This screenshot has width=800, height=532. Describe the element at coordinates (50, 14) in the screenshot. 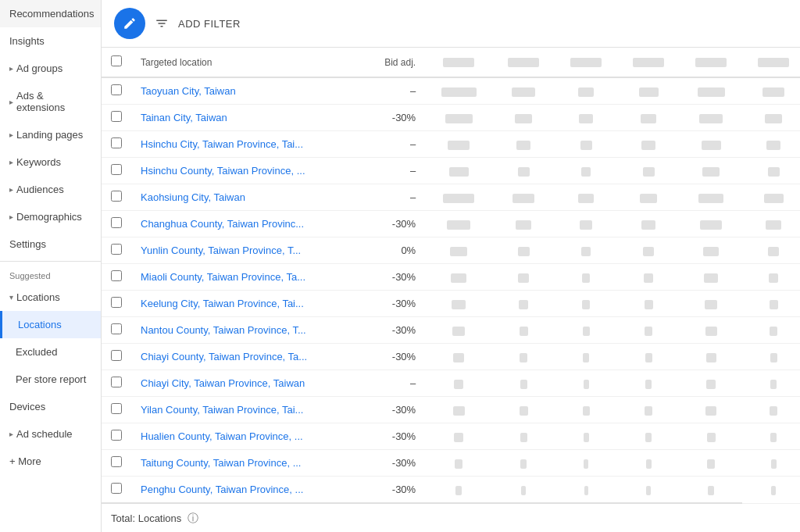

I see `sidebar-item-recommendations: Recommendations` at that location.